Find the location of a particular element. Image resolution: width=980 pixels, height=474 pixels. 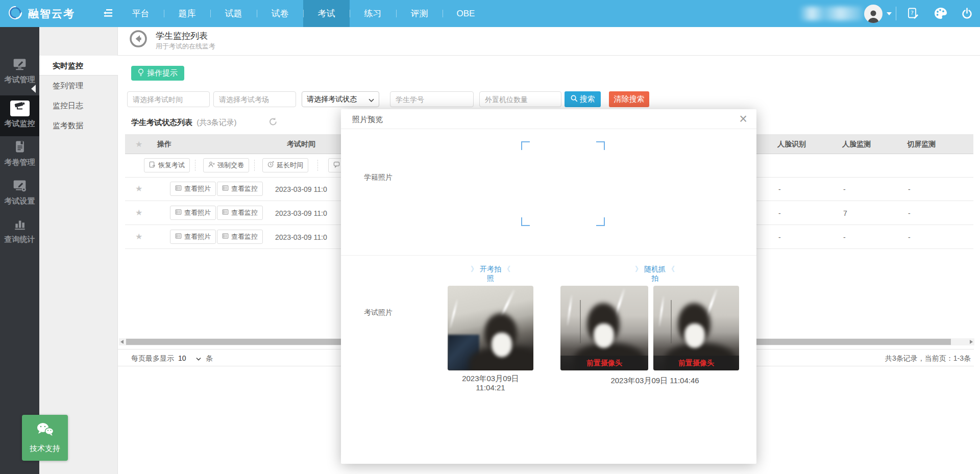

wechat-icon is located at coordinates (45, 431).